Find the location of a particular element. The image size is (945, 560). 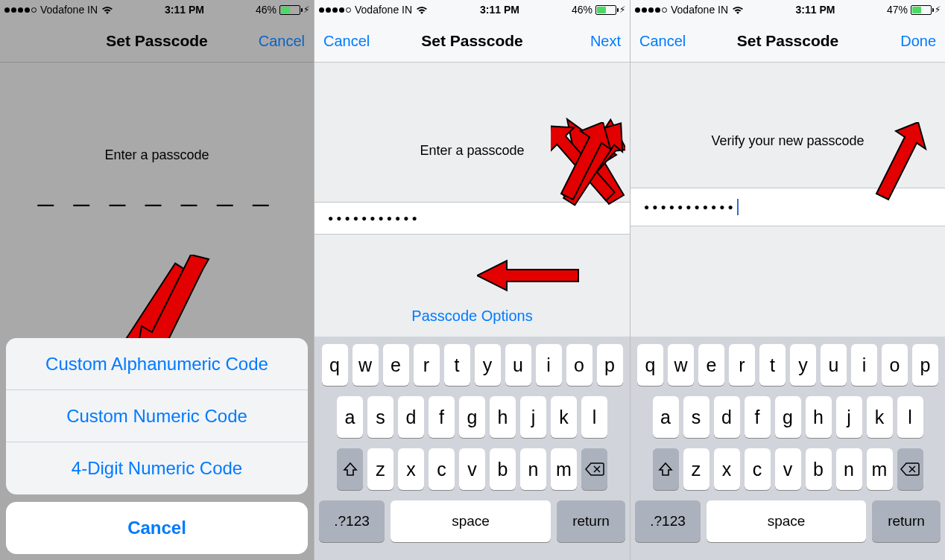

option-alphanumeric: Custom Alphanumeric Code is located at coordinates (157, 364).